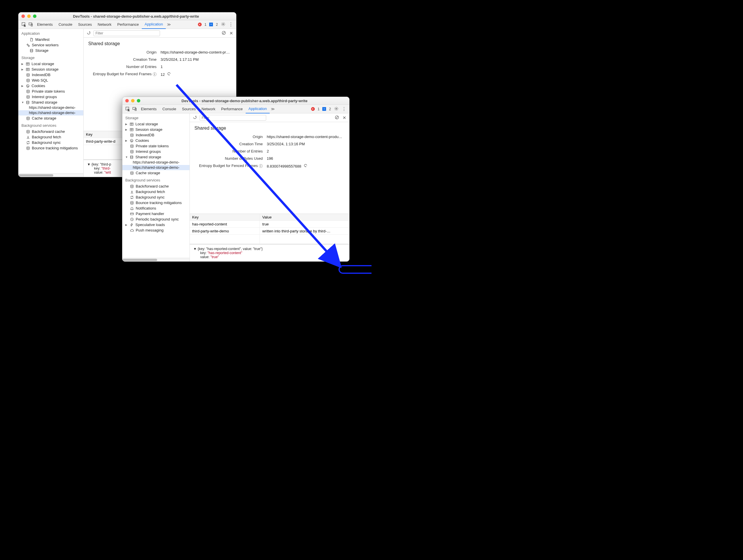 This screenshot has height=560, width=743. I want to click on bolt-icon, so click(132, 225).